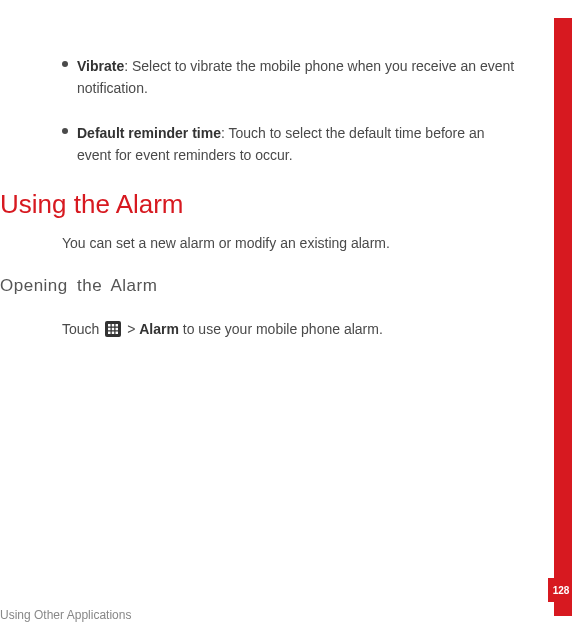 The height and width of the screenshot is (636, 572). Describe the element at coordinates (82, 329) in the screenshot. I see `touch-prefix: Touch` at that location.